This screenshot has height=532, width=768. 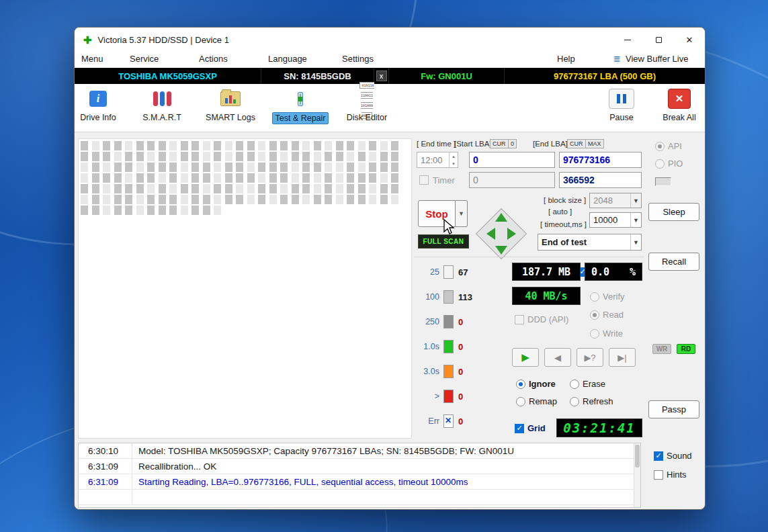 I want to click on read-radio: Read, so click(x=607, y=314).